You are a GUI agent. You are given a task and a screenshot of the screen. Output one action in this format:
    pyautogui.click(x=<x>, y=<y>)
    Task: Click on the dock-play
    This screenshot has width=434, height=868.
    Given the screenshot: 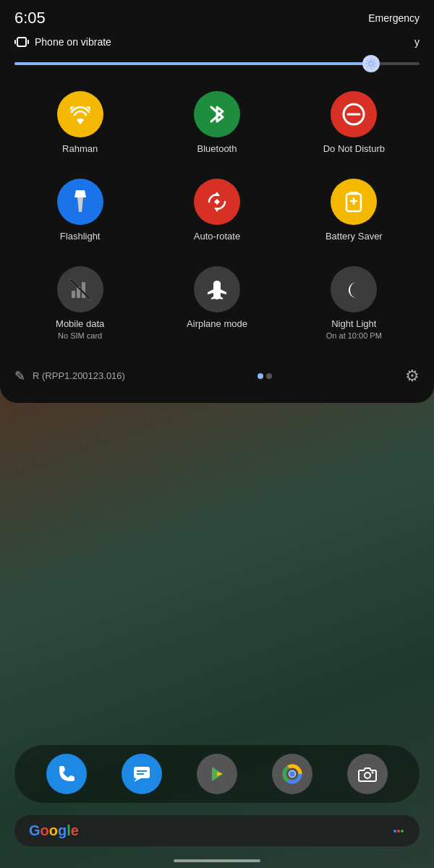 What is the action you would take?
    pyautogui.click(x=217, y=774)
    